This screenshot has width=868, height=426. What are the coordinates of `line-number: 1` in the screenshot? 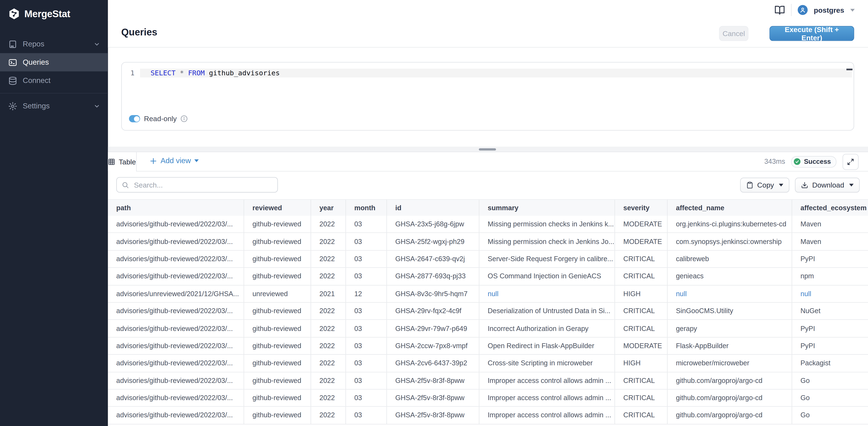 It's located at (131, 73).